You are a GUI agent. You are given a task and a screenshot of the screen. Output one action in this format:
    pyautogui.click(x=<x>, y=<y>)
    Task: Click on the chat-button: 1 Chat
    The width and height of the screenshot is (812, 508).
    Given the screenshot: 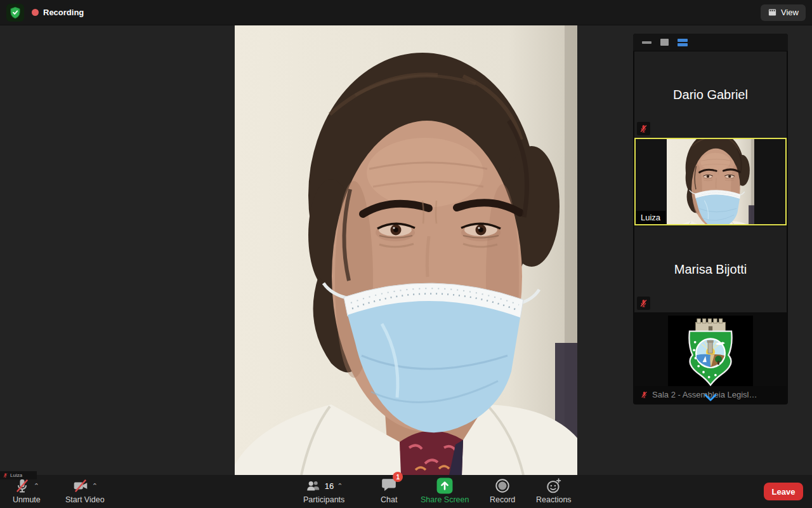 What is the action you would take?
    pyautogui.click(x=389, y=491)
    